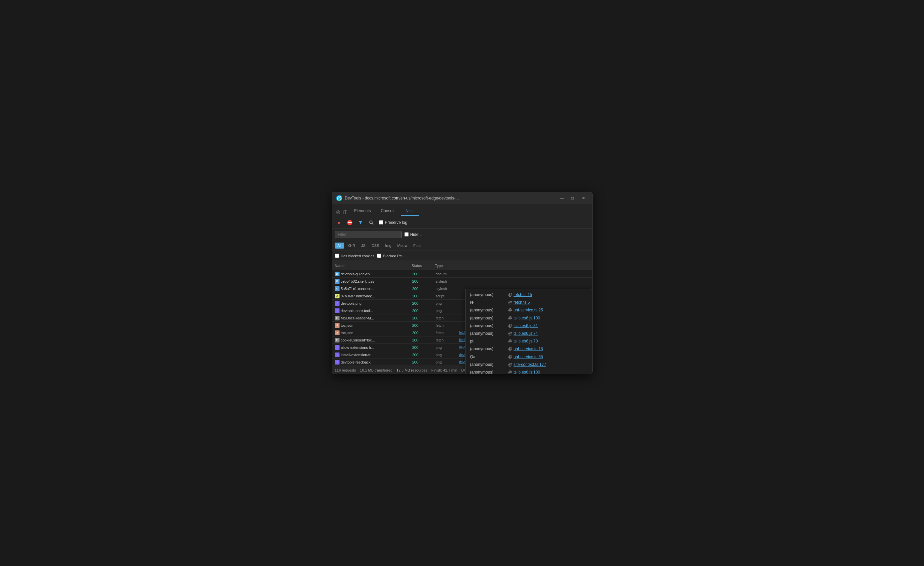  Describe the element at coordinates (374, 265) in the screenshot. I see `col-header-name: Name` at that location.